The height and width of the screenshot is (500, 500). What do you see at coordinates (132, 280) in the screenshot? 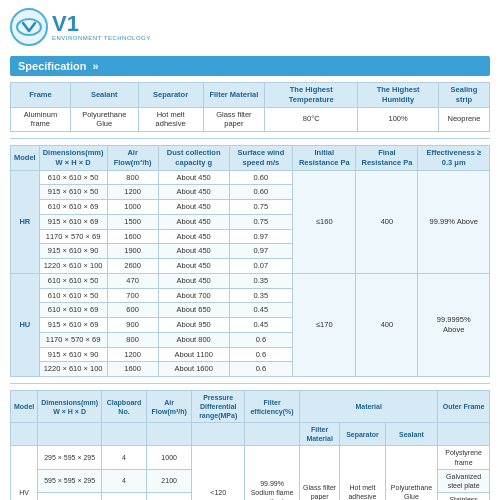
I see `hu-af-1: 470` at bounding box center [132, 280].